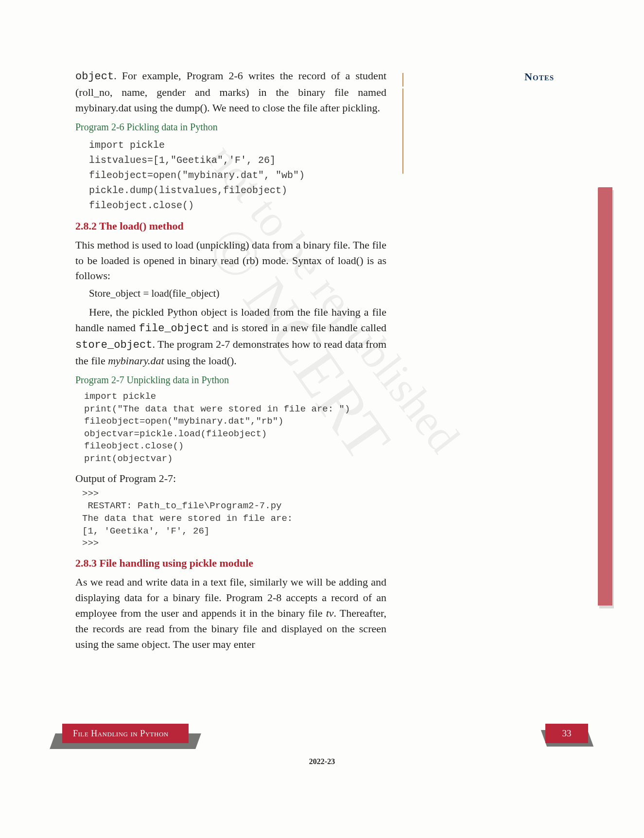 Image resolution: width=644 pixels, height=838 pixels. Describe the element at coordinates (231, 613) in the screenshot. I see `pickle-module-paragraph: As we read and write data in a text file…` at that location.